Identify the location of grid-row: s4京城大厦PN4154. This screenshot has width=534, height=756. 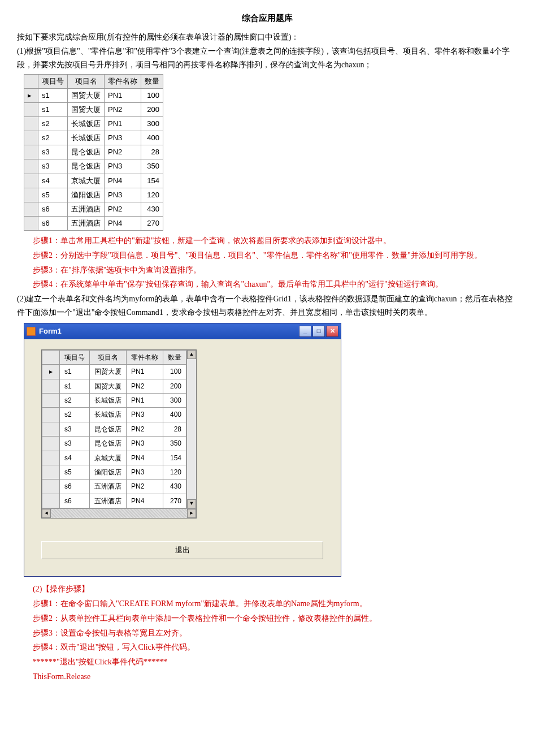
(114, 458).